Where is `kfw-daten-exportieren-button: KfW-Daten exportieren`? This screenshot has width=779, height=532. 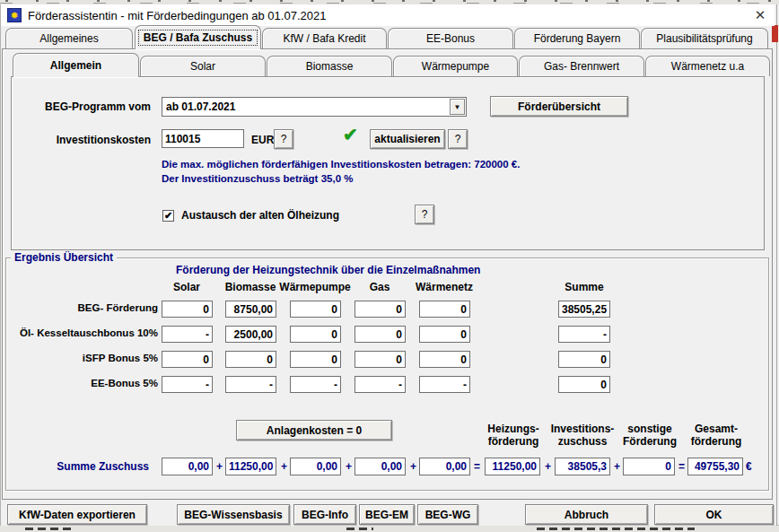
kfw-daten-exportieren-button: KfW-Daten exportieren is located at coordinates (77, 515).